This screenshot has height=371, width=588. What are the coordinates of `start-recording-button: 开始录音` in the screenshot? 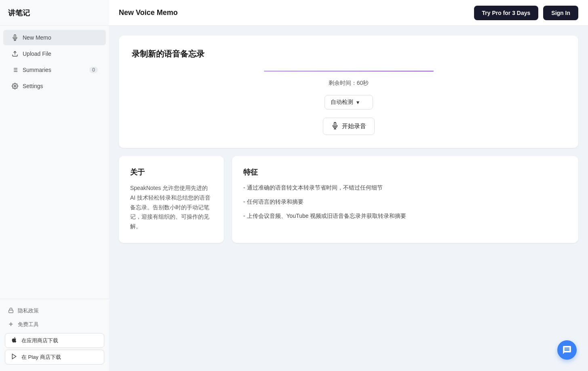 It's located at (349, 126).